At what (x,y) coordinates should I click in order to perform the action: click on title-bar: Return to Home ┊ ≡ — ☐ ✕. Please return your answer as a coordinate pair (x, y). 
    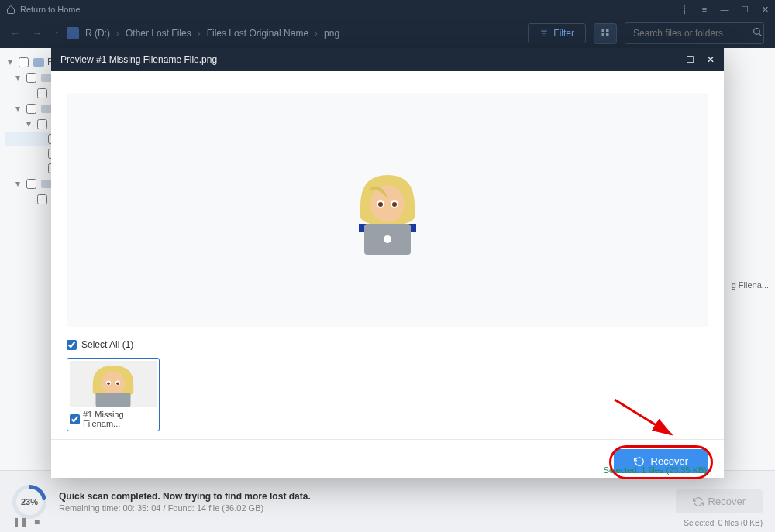
    Looking at the image, I should click on (388, 9).